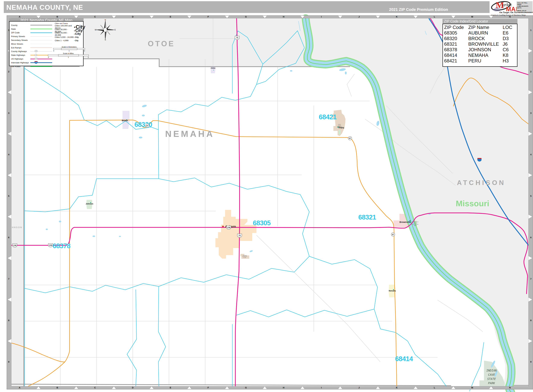 This screenshot has width=533, height=392. Describe the element at coordinates (21, 51) in the screenshot. I see `legend-item-label: County Highways` at that location.